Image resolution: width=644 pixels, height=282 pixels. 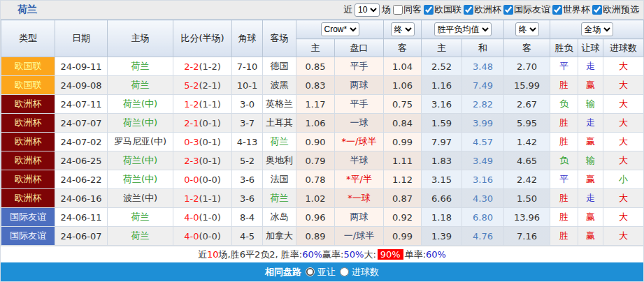 What do you see at coordinates (483, 218) in the screenshot?
I see `avg-draw-odds: 6.80` at bounding box center [483, 218].